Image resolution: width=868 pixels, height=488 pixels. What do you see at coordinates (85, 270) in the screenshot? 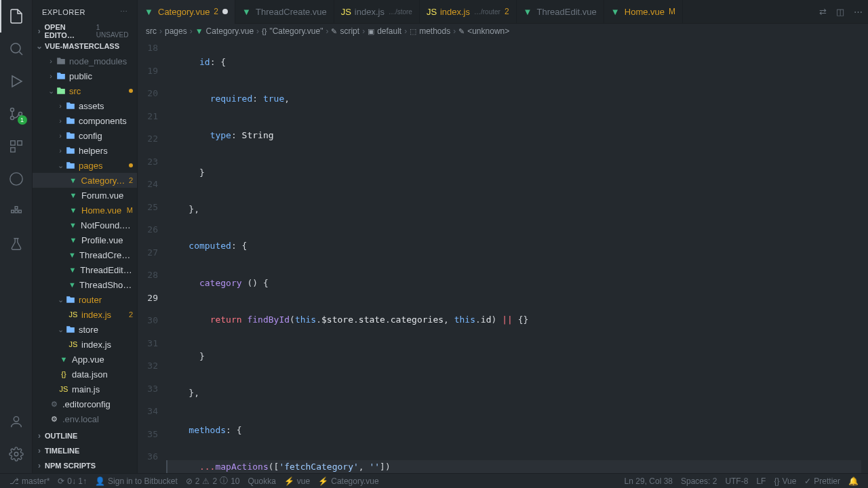
I see `tree-threadedit-vue: ▼ThreadEdit.vue` at bounding box center [85, 270].